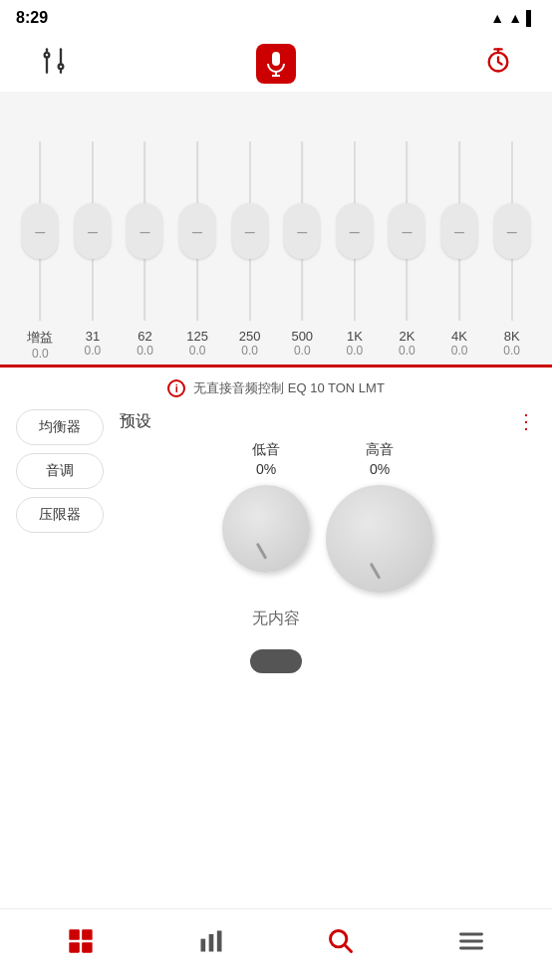 The image size is (552, 980). What do you see at coordinates (266, 507) in the screenshot?
I see `bass-knob-group: 低音 0%` at bounding box center [266, 507].